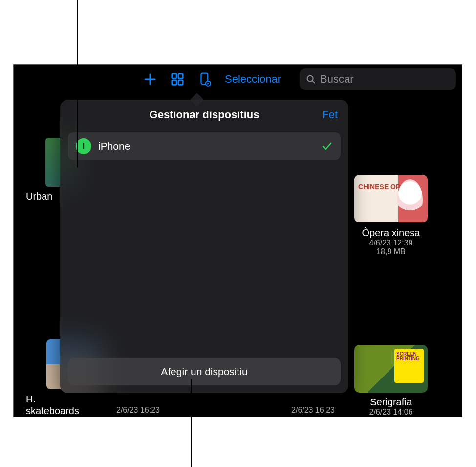 This screenshot has height=467, width=476. I want to click on add-button, so click(150, 79).